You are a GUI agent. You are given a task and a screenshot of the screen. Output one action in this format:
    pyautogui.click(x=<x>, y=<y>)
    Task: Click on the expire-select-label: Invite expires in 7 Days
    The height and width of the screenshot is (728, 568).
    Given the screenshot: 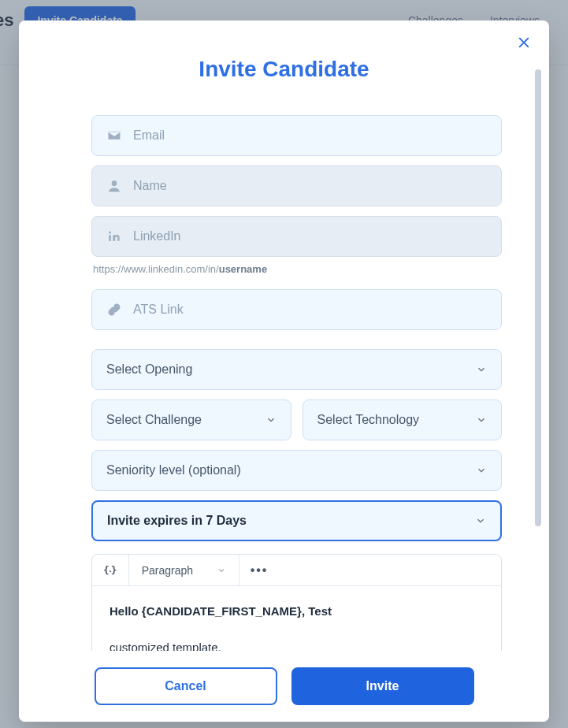 What is the action you would take?
    pyautogui.click(x=176, y=521)
    